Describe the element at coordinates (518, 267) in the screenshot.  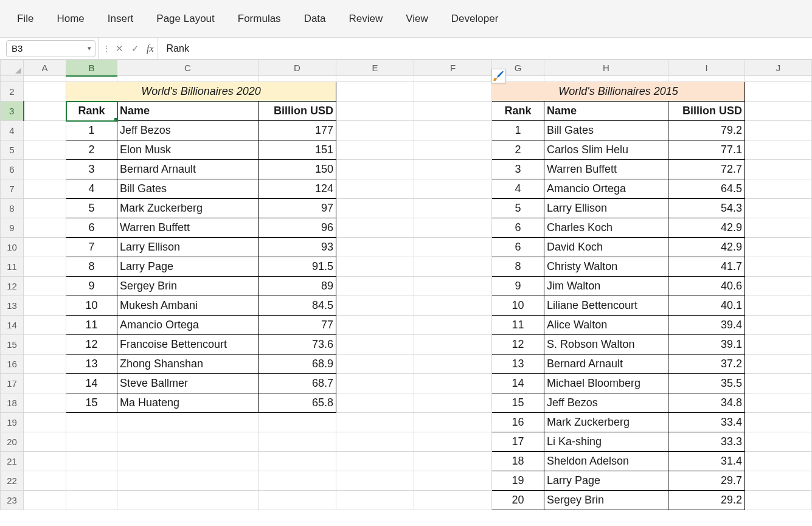
I see `cell-G11: 8` at that location.